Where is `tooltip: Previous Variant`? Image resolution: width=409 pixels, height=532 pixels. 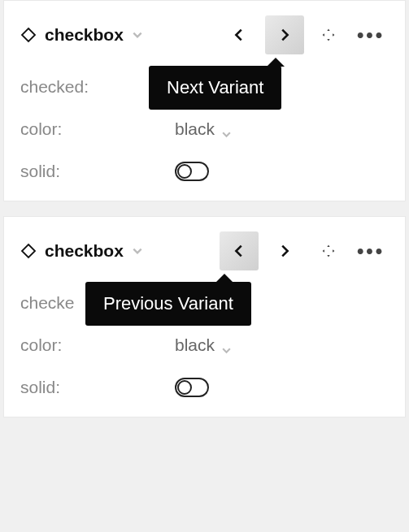 tooltip: Previous Variant is located at coordinates (168, 304).